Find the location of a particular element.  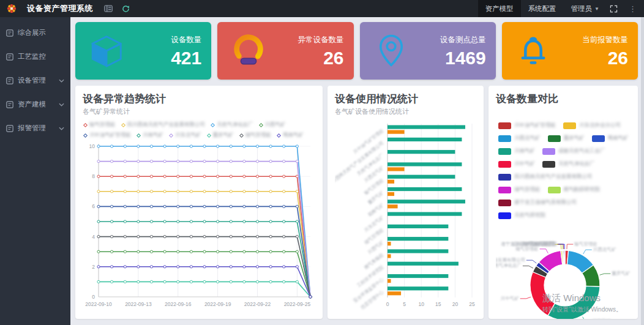

pie-legend-item-6: 成都天然气化工总厂 is located at coordinates (574, 151).